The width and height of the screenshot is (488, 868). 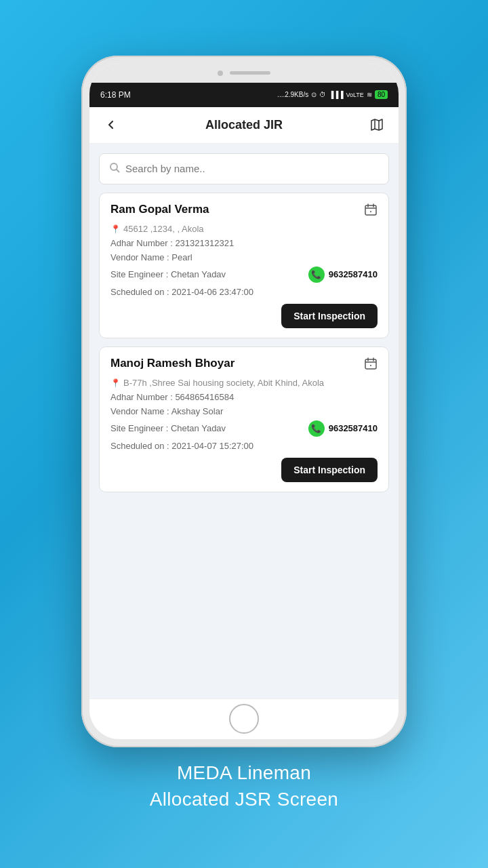 What do you see at coordinates (244, 292) in the screenshot?
I see `card-1-scheduled: Scheduled on : 2021-04-06 23:47:00` at bounding box center [244, 292].